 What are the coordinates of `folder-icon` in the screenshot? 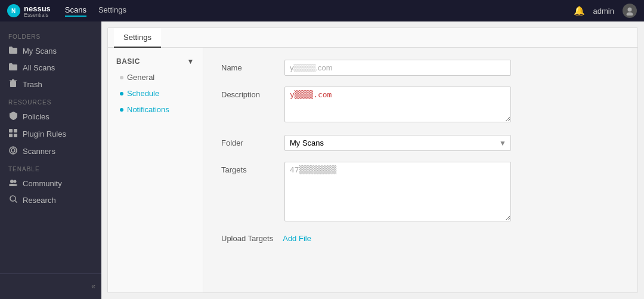 It's located at (13, 51).